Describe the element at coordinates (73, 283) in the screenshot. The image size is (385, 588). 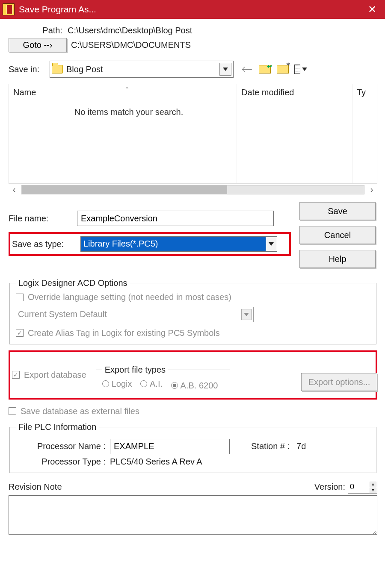
I see `acd-legend: Logix Designer ACD Options` at that location.